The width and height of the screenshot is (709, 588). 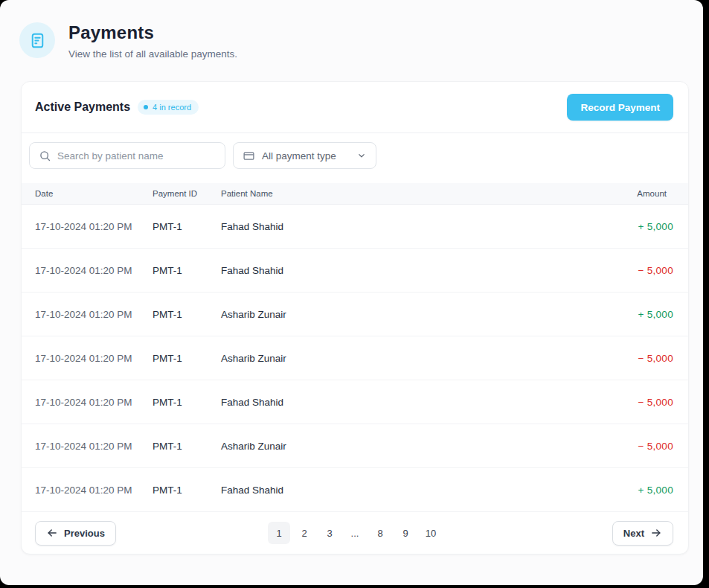 I want to click on pagination-pages: 123...8910, so click(x=355, y=533).